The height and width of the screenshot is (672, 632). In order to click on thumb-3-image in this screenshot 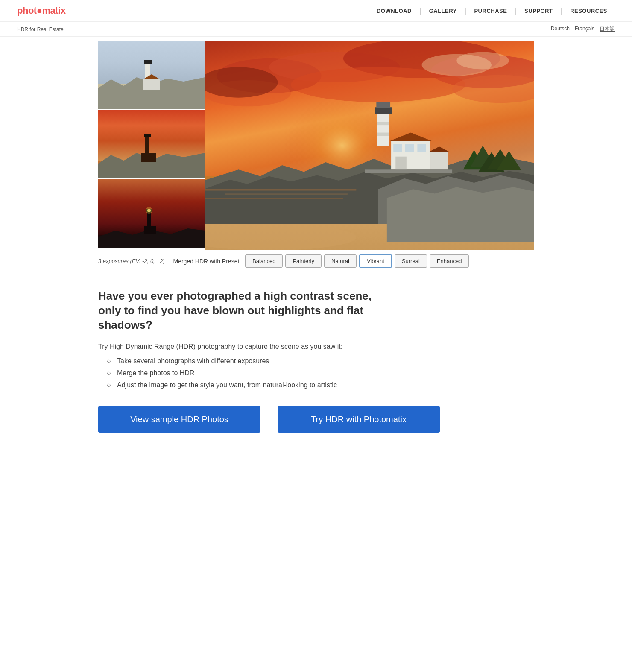, I will do `click(152, 213)`.